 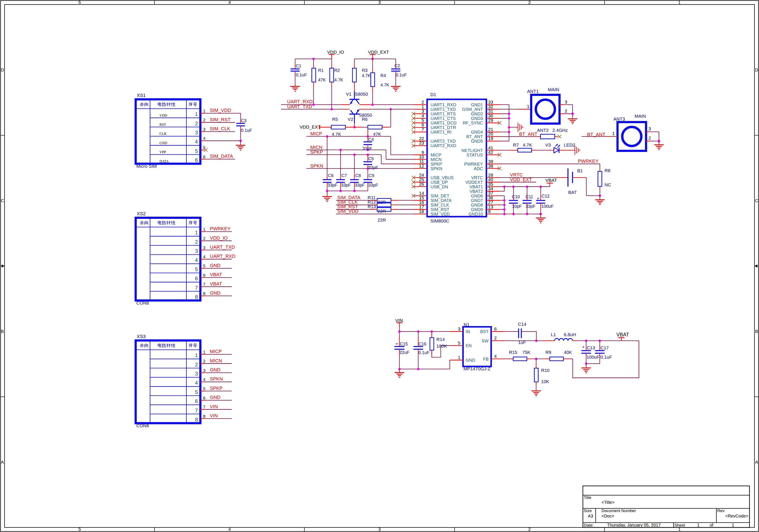 What do you see at coordinates (491, 111) in the screenshot?
I see `svg-text: 31` at bounding box center [491, 111].